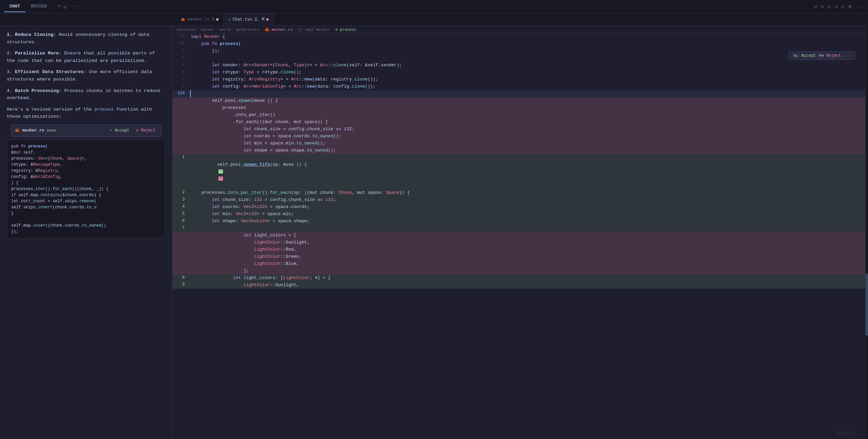 The height and width of the screenshot is (439, 868). What do you see at coordinates (519, 115) in the screenshot?
I see `deleted-3: .into_par_iter()` at bounding box center [519, 115].